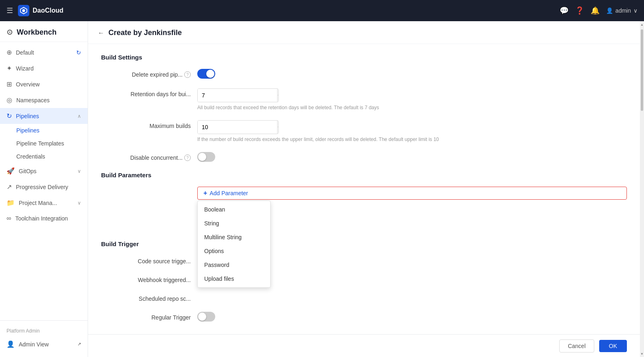 The width and height of the screenshot is (644, 357). I want to click on wizard-icon: ✦, so click(9, 68).